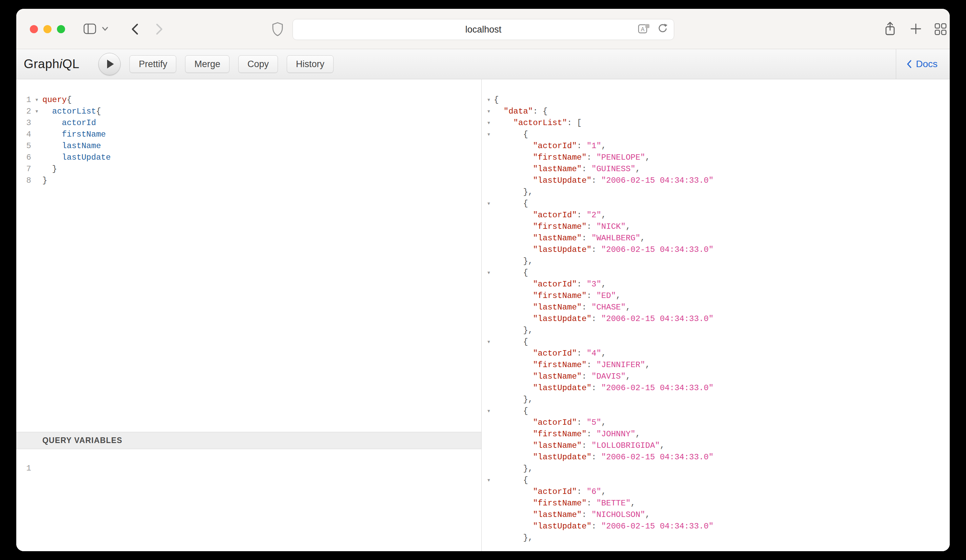  What do you see at coordinates (572, 515) in the screenshot?
I see `code-text: "lastName": "NICHOLSON",` at bounding box center [572, 515].